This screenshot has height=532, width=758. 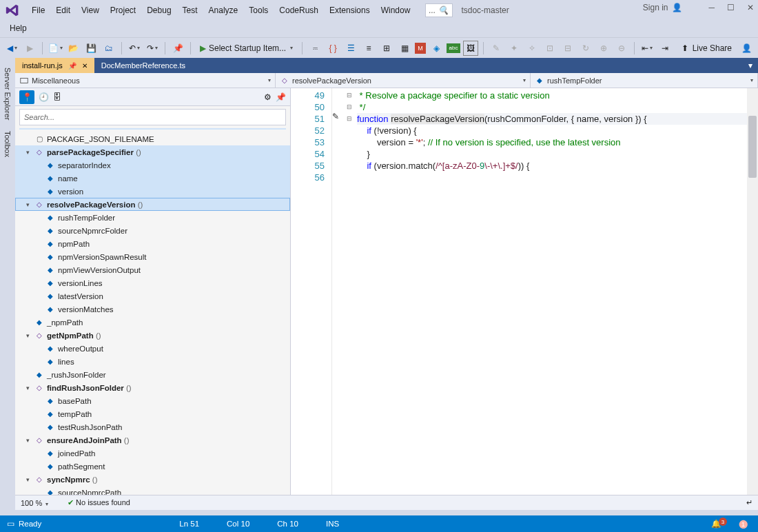 What do you see at coordinates (153, 192) in the screenshot?
I see `outline-item-version: ◆version` at bounding box center [153, 192].